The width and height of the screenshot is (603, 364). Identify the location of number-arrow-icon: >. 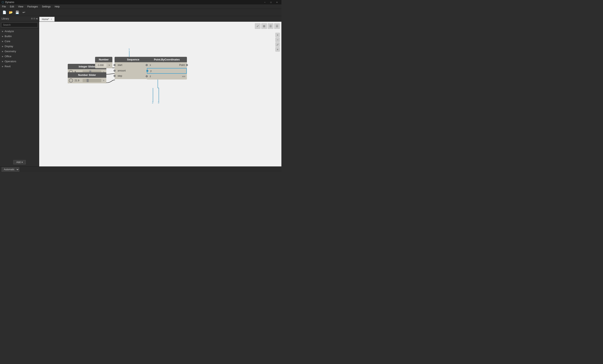
(109, 65).